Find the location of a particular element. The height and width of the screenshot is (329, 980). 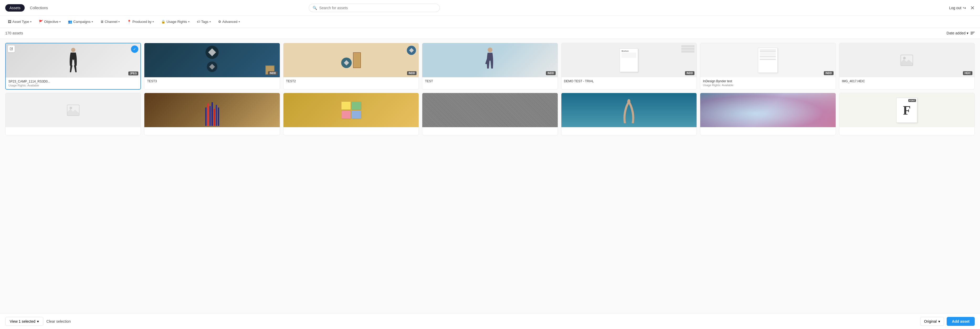

asset-name-6: InDesign Bynder test is located at coordinates (768, 81).